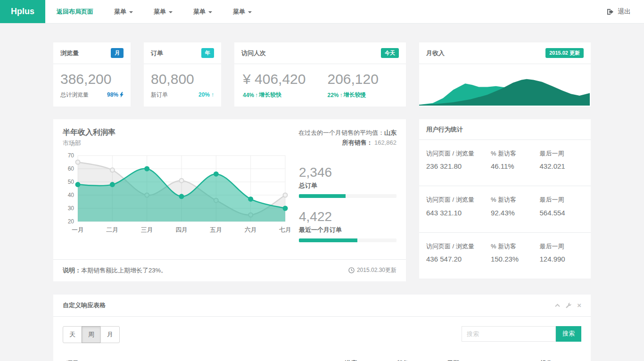 This screenshot has width=644, height=361. Describe the element at coordinates (348, 186) in the screenshot. I see `total-orders-label: 总订单` at that location.